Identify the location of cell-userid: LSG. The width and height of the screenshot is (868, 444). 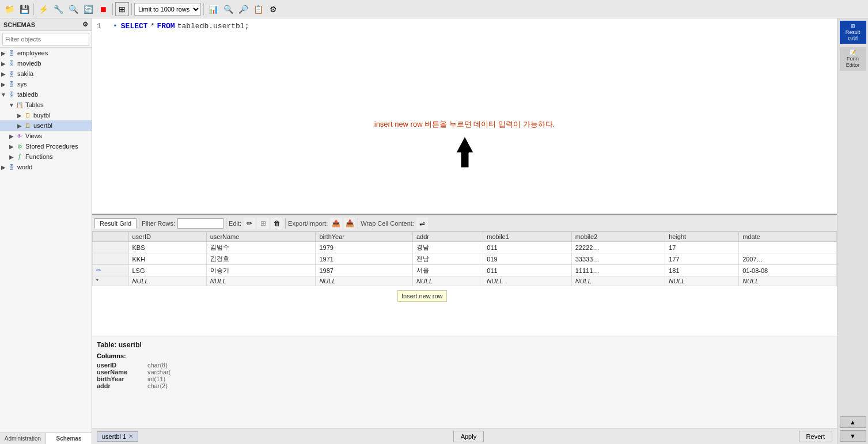
(167, 271).